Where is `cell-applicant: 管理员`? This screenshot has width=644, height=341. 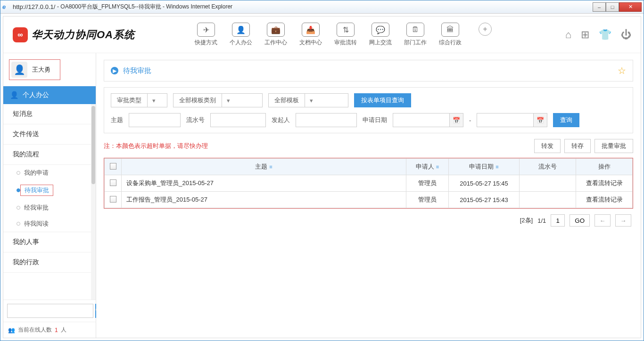 cell-applicant: 管理员 is located at coordinates (428, 200).